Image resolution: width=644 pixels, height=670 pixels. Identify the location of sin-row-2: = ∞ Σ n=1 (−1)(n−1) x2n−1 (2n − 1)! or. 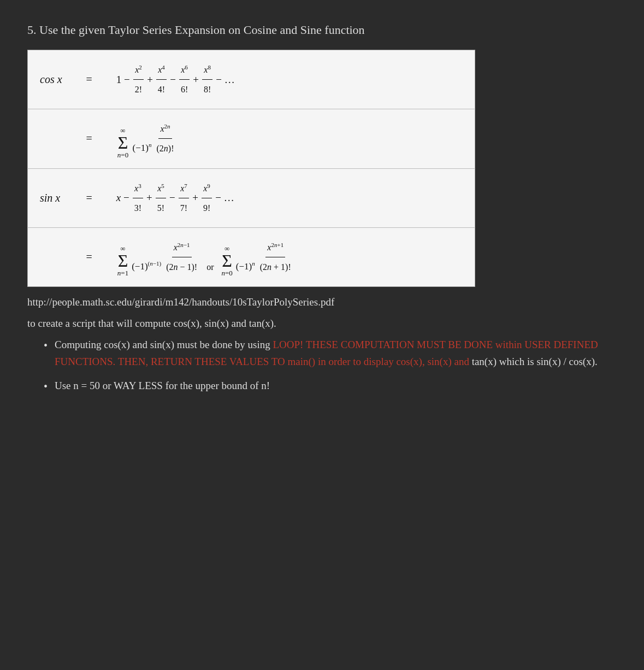
(251, 257).